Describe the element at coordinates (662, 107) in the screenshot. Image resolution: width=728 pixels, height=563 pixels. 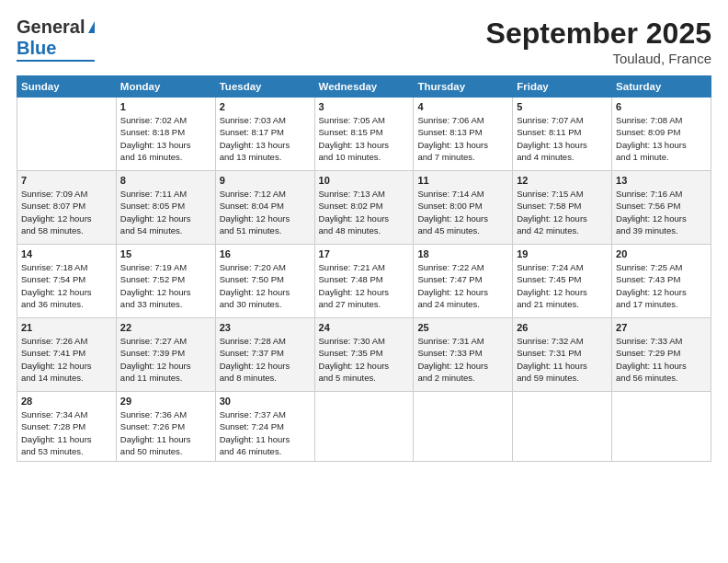
I see `day-number: 6` at that location.